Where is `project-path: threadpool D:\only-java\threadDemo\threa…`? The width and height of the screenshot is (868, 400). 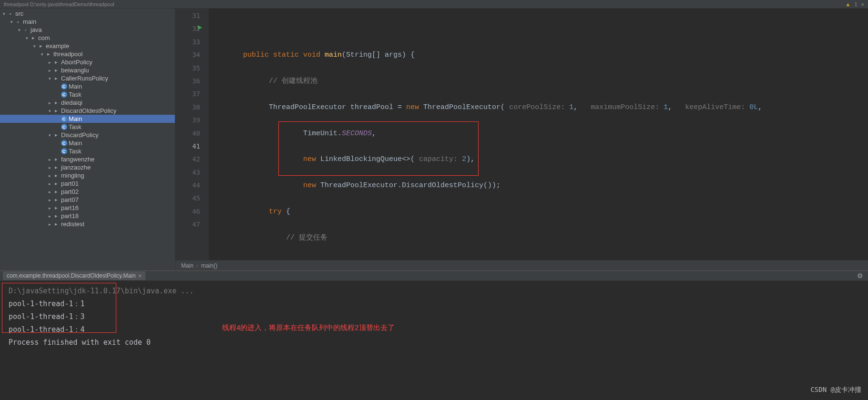 project-path: threadpool D:\only-java\threadDemo\threa… is located at coordinates (59, 4).